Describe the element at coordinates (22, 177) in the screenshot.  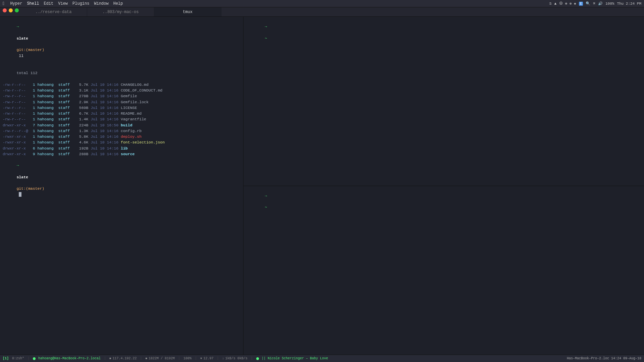
I see `repo-name-2: slate` at that location.